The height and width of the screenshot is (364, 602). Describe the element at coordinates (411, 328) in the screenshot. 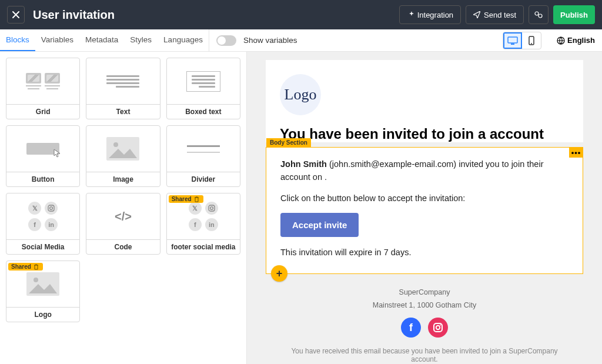

I see `facebook-link: f` at that location.